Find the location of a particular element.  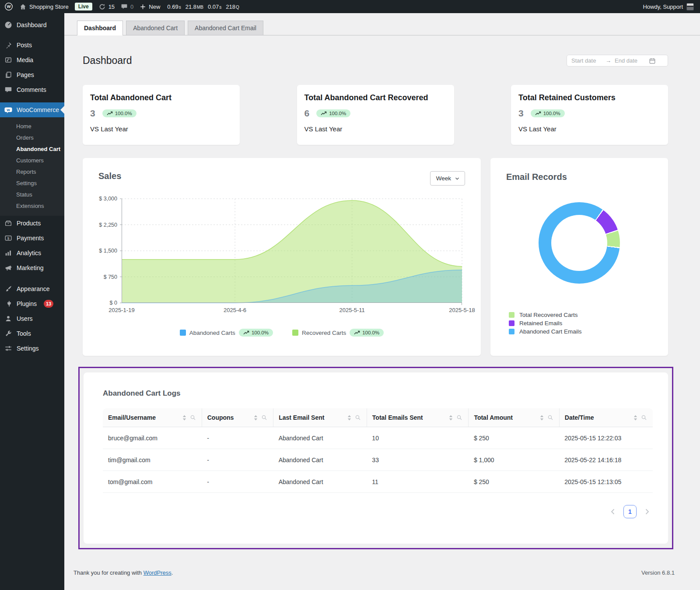

sidebar-item-settings: Settings is located at coordinates (32, 348).